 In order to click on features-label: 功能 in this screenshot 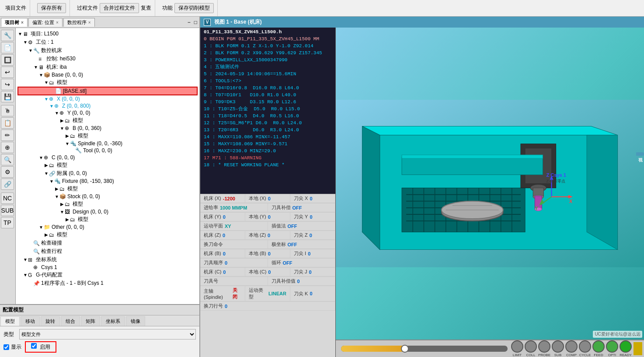, I will do `click(167, 8)`.